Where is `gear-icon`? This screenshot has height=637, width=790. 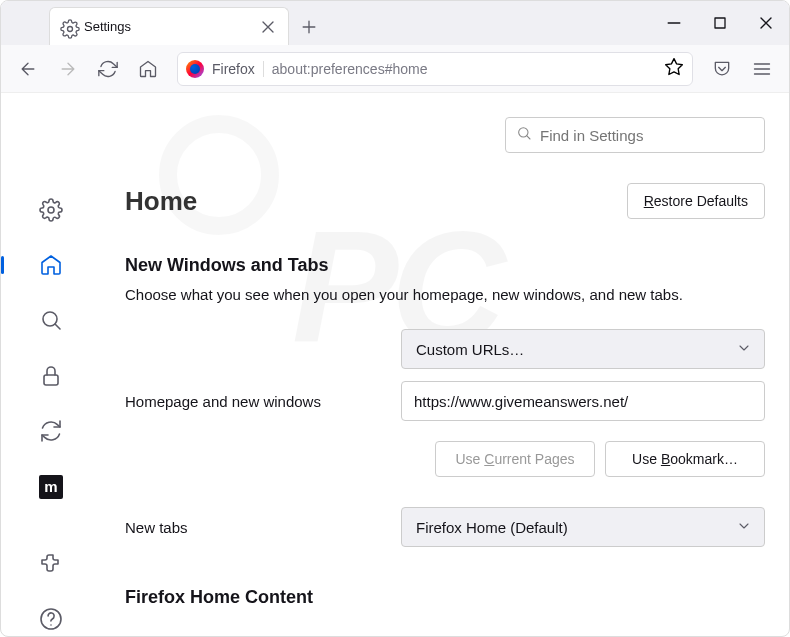 gear-icon is located at coordinates (68, 27).